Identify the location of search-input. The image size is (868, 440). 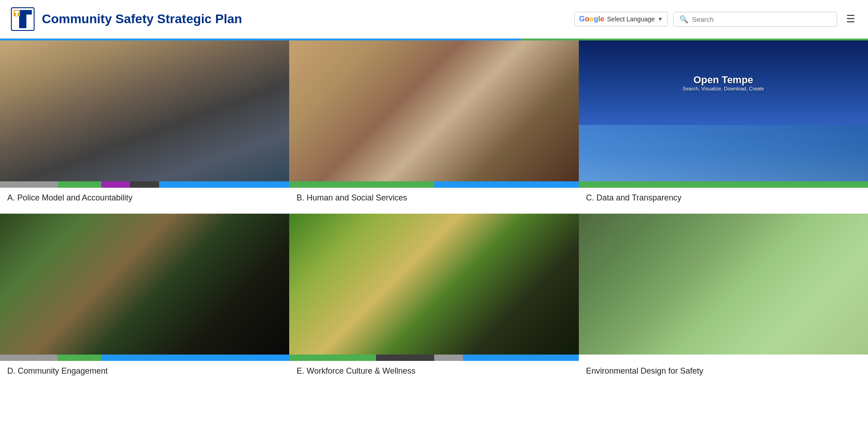
(762, 19).